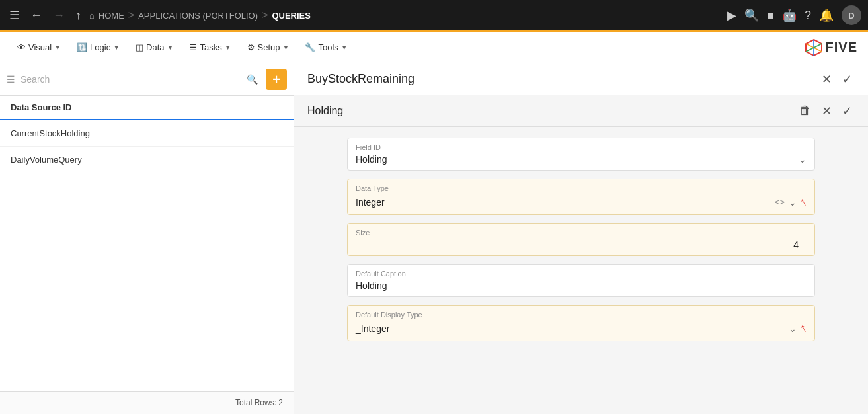  I want to click on code-icon: <>, so click(780, 202).